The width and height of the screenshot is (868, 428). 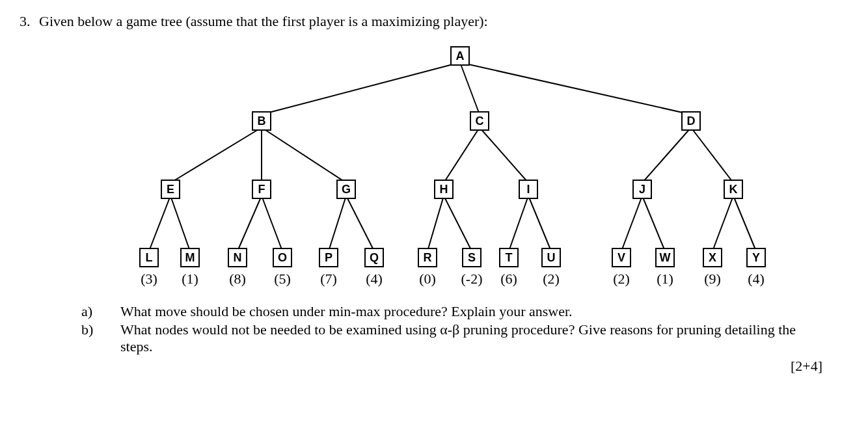 I want to click on leaf-o: O, so click(x=282, y=258).